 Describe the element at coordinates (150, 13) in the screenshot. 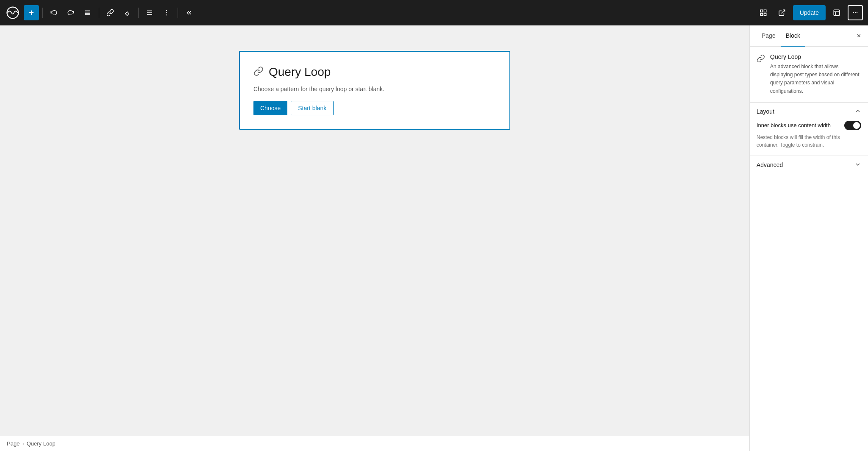

I see `align-button` at that location.